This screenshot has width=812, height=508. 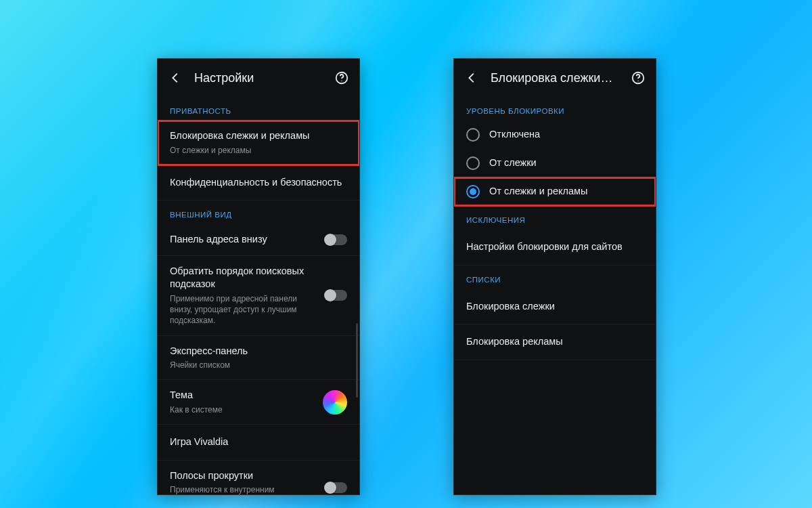 What do you see at coordinates (258, 358) in the screenshot?
I see `row-speed-dial: Экспресс-панель Ячейки списком` at bounding box center [258, 358].